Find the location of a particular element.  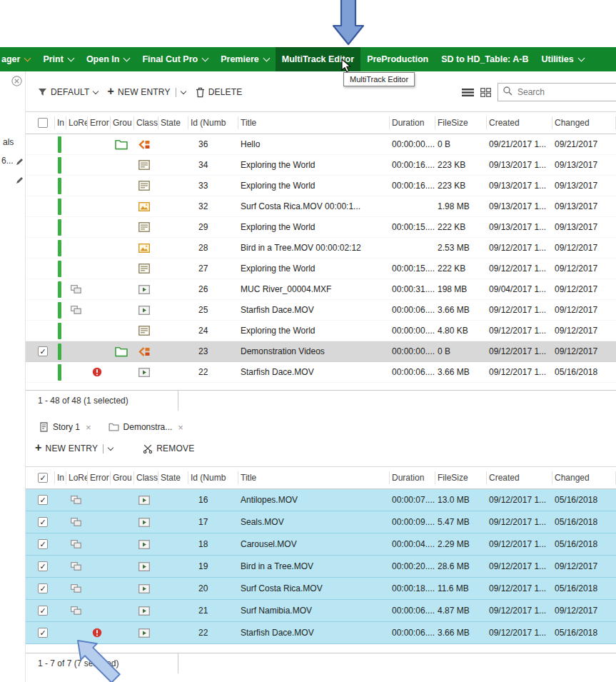

table-row: 34Exploring the World00:00:16....223 KB0… is located at coordinates (320, 166).